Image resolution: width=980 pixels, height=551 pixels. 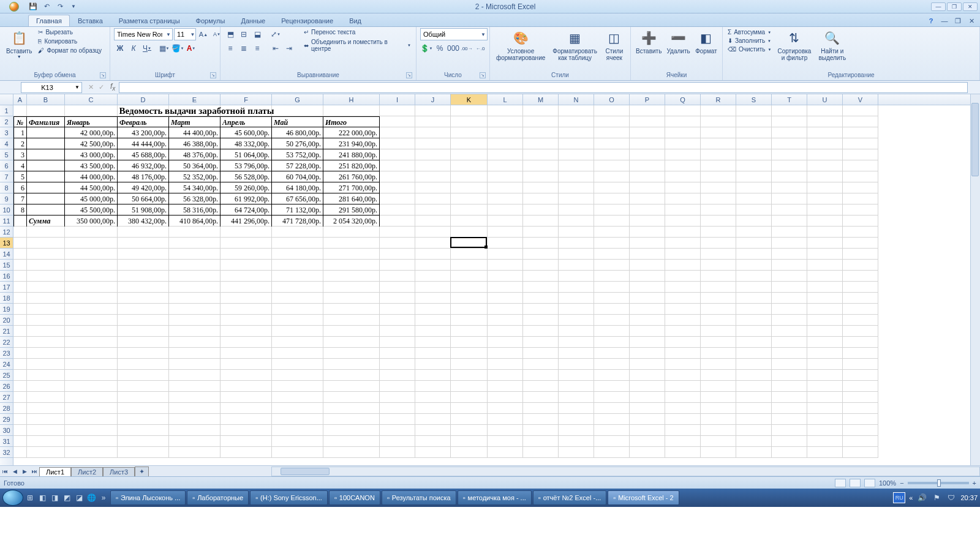 I want to click on cell-styles-button: ◫Стили ячеек, so click(x=614, y=45).